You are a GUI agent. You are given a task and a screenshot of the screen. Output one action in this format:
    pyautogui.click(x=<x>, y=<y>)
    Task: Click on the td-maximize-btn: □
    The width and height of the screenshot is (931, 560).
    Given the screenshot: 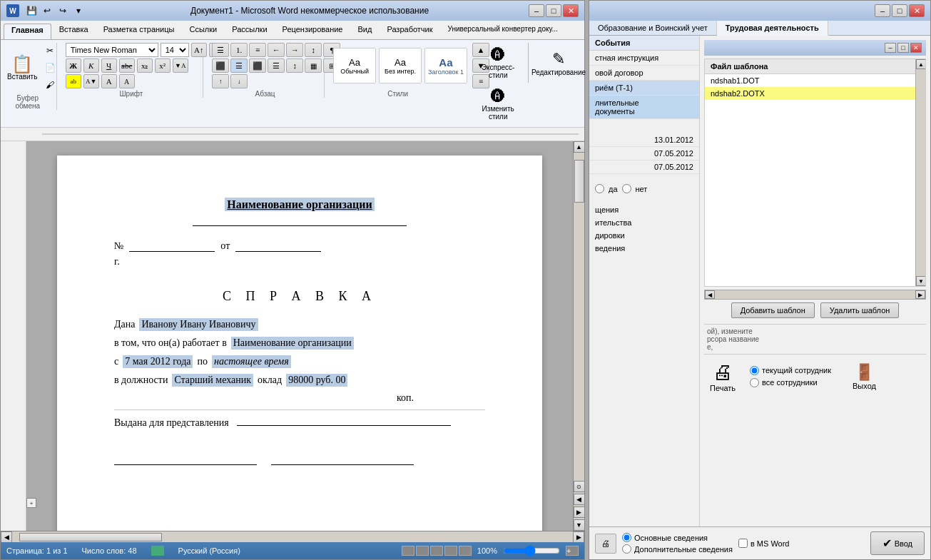 What is the action you would take?
    pyautogui.click(x=903, y=48)
    